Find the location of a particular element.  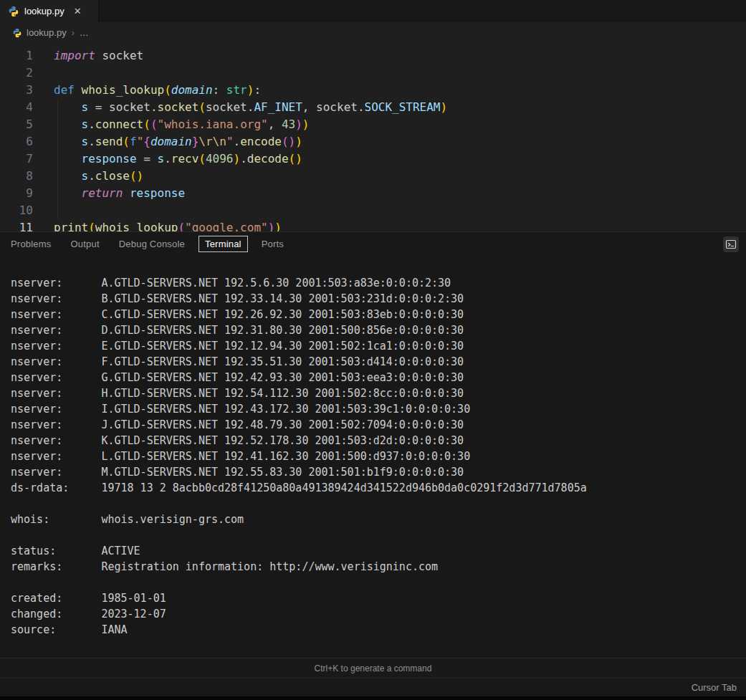

terminal-line: nserver: M.GTLD-SERVERS.NET 192.55.83.30… is located at coordinates (378, 472).